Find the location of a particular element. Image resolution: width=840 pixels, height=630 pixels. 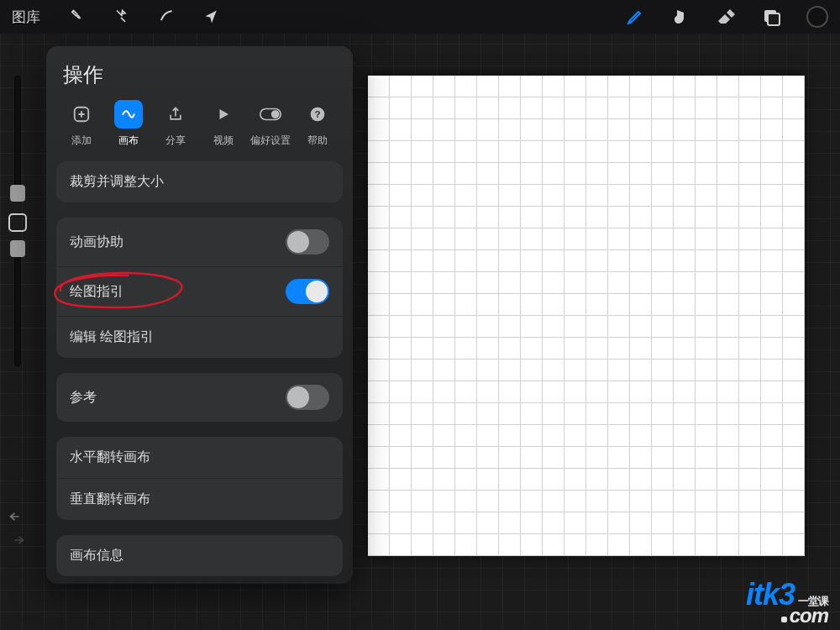

undo-icon is located at coordinates (17, 517).